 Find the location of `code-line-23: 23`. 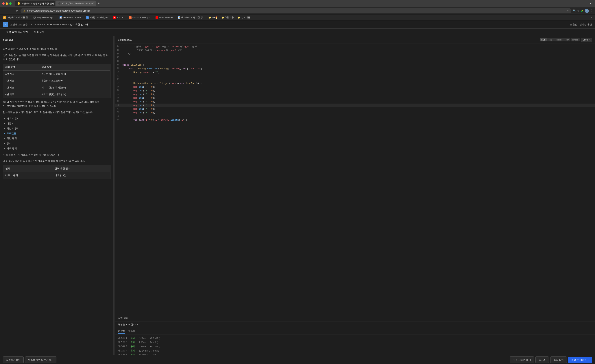

code-line-23: 23 is located at coordinates (355, 80).